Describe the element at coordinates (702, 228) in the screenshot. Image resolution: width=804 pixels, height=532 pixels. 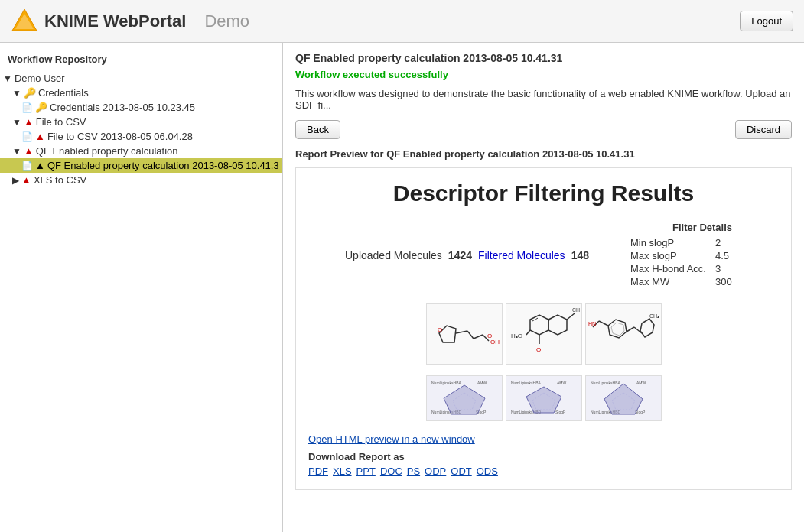
I see `filter-details-header: Filter Details` at that location.